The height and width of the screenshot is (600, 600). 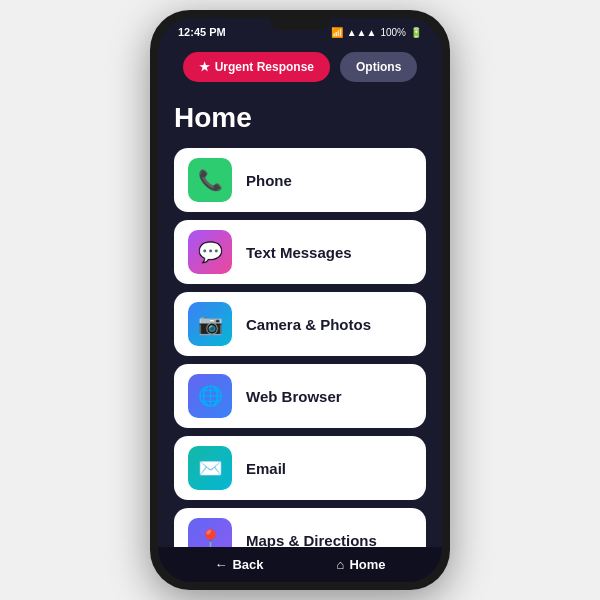 What do you see at coordinates (300, 564) in the screenshot?
I see `bottom-navigation: Back Home` at bounding box center [300, 564].